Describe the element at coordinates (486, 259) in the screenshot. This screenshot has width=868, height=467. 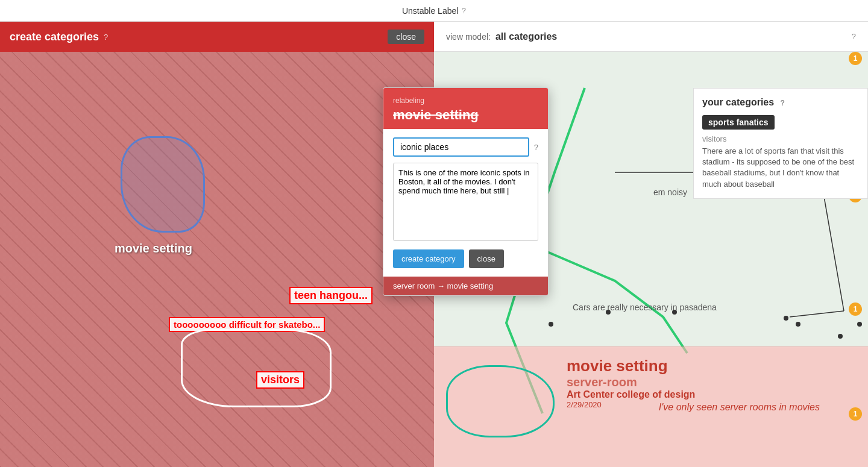
I see `modal-close-button: close` at that location.